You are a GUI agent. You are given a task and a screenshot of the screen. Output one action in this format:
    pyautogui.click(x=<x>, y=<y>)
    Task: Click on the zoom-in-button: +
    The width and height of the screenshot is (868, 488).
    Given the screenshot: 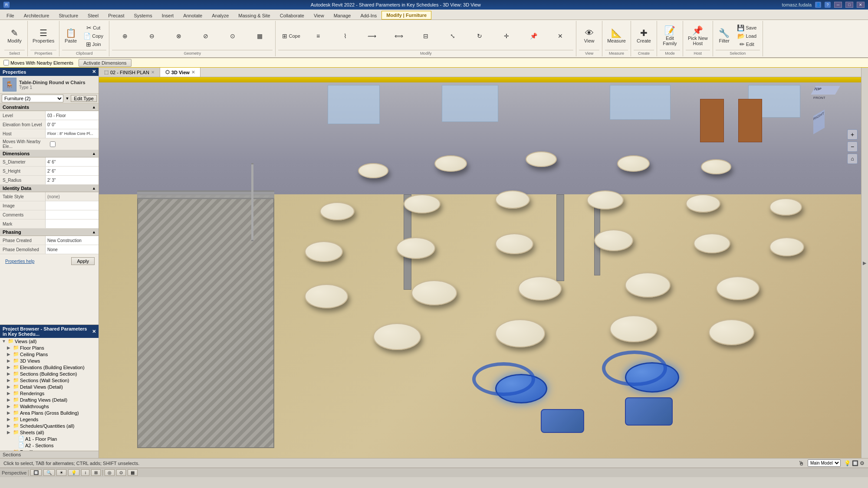 What is the action you would take?
    pyautogui.click(x=852, y=134)
    